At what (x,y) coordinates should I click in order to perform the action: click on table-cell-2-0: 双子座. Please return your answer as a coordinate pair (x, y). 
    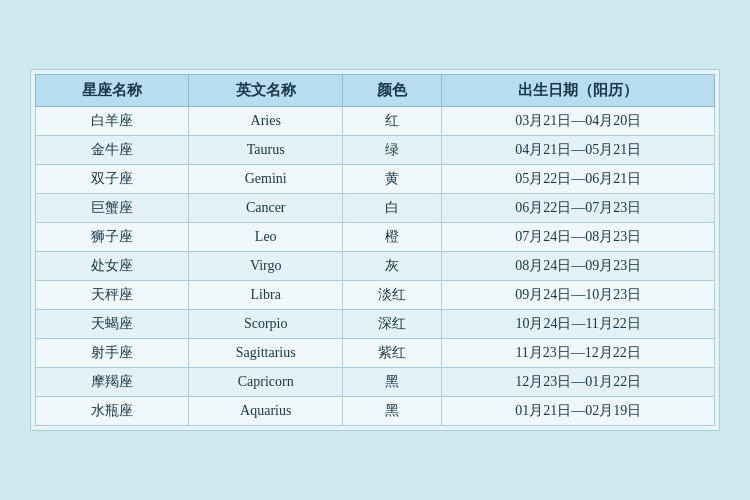
    Looking at the image, I should click on (112, 180).